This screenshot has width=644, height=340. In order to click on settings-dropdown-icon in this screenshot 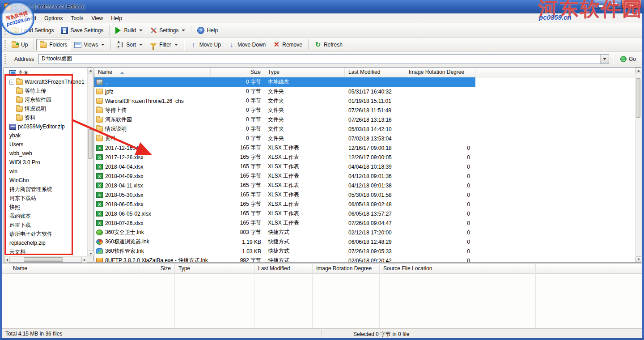, I will do `click(183, 30)`.